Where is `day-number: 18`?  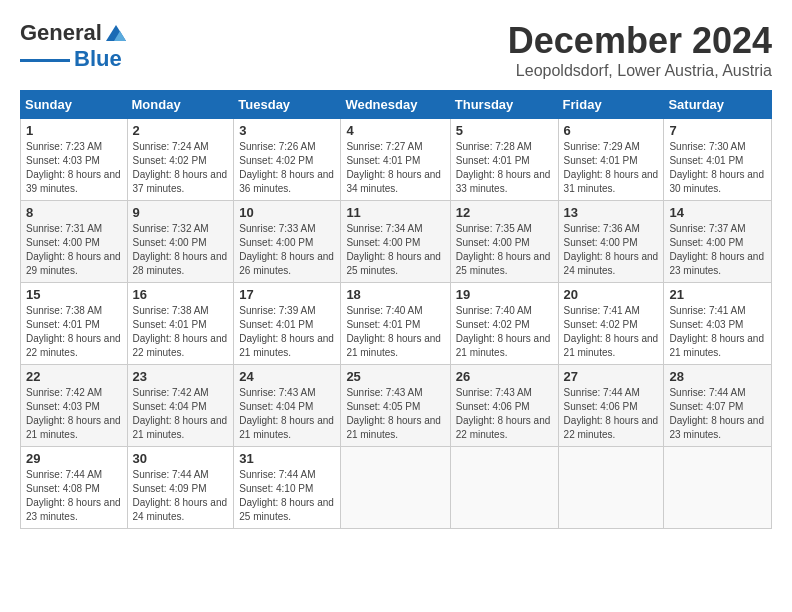 day-number: 18 is located at coordinates (395, 294).